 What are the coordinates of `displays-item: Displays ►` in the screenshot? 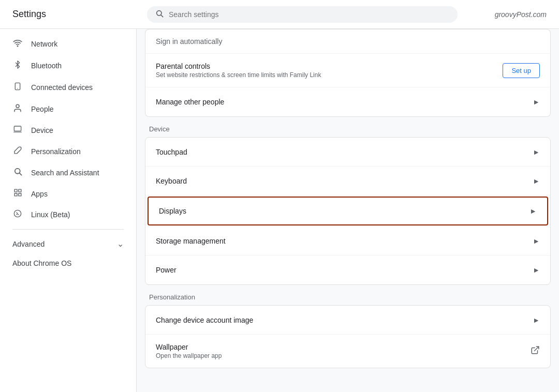 It's located at (348, 211).